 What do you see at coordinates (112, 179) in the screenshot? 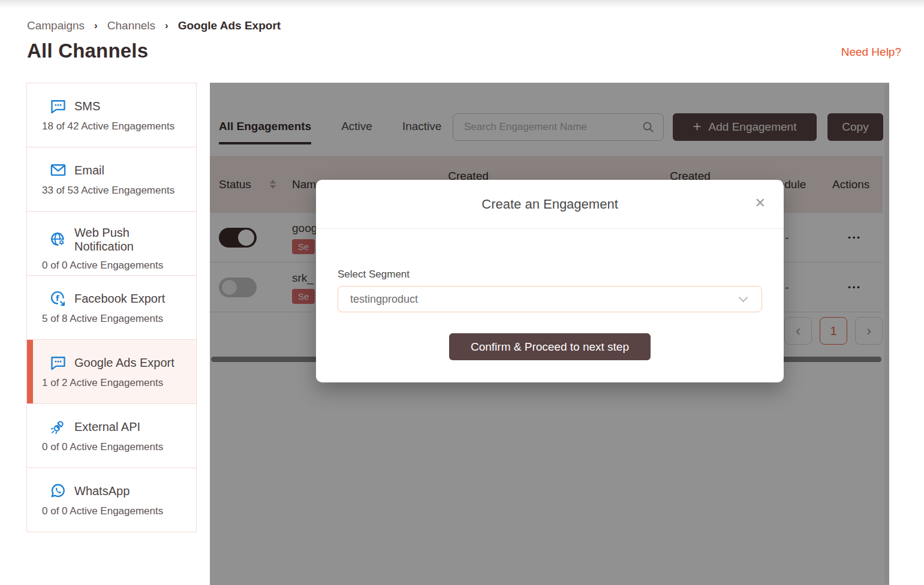
I see `sidebar-item-email: Email 33 of 53 Active Engagements` at bounding box center [112, 179].